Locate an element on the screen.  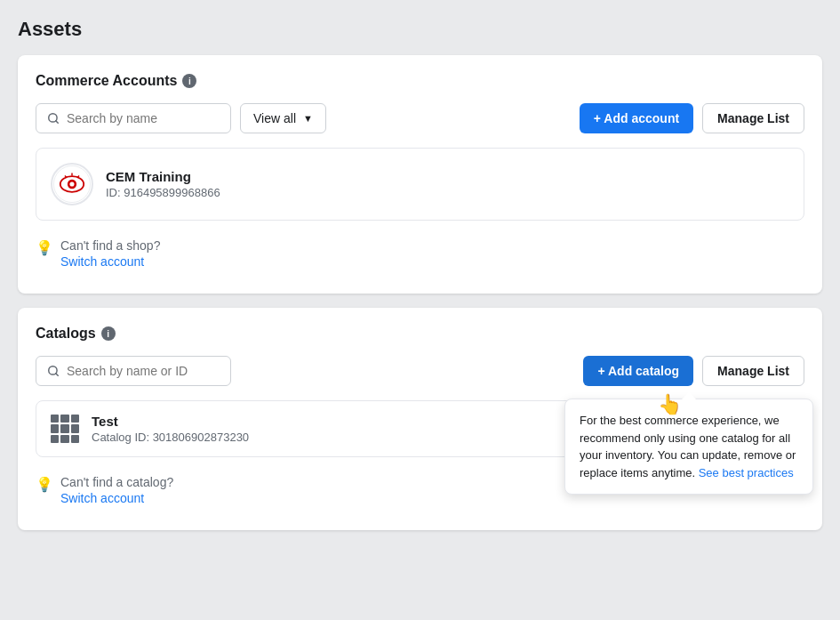
commerce-accounts-title: Commerce Accounts is located at coordinates (107, 81).